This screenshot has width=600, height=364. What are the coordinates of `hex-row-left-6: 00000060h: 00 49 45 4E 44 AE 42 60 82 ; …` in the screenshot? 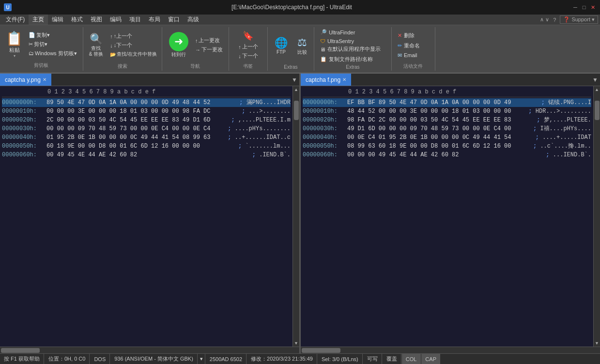 It's located at (146, 155).